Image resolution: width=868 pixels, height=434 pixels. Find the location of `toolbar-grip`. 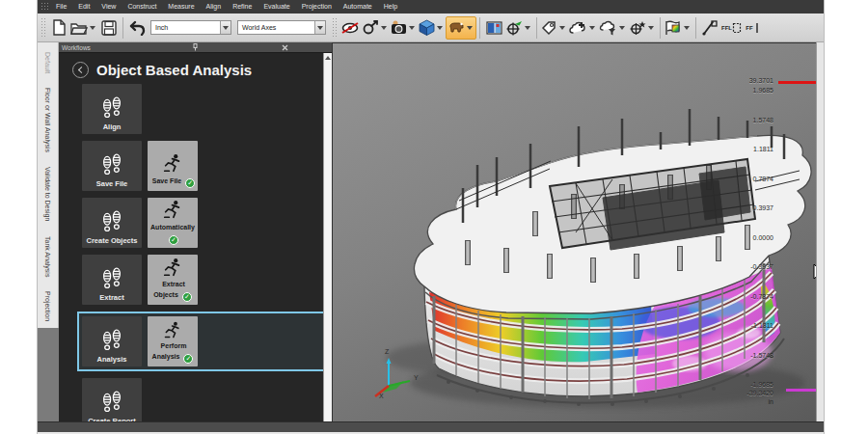

toolbar-grip is located at coordinates (42, 28).